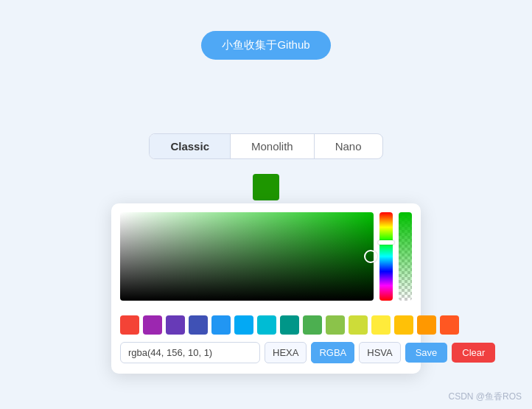 Image resolution: width=532 pixels, height=409 pixels. Describe the element at coordinates (266, 187) in the screenshot. I see `color-preview` at that location.